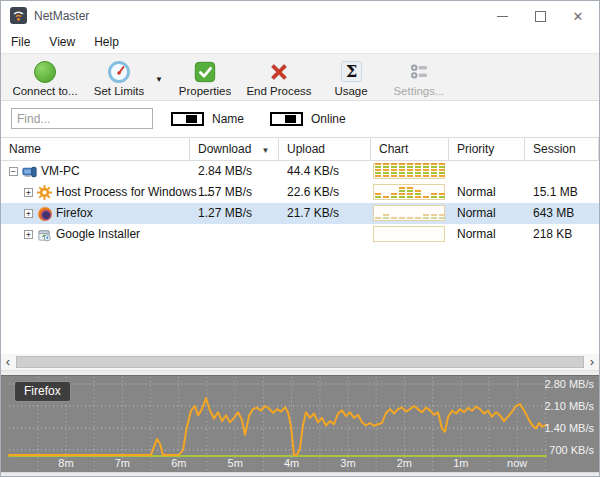 The width and height of the screenshot is (600, 477). What do you see at coordinates (96, 149) in the screenshot?
I see `column-header-name: Name` at bounding box center [96, 149].